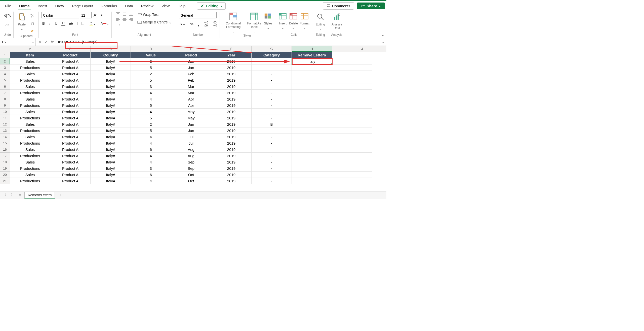  I want to click on cell: Value, so click(151, 55).